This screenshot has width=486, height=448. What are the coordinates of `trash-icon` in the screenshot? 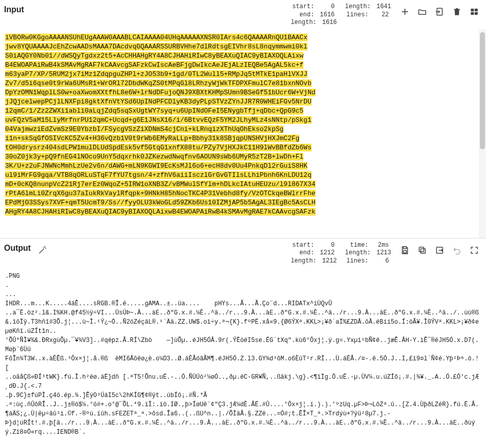 It's located at (457, 12).